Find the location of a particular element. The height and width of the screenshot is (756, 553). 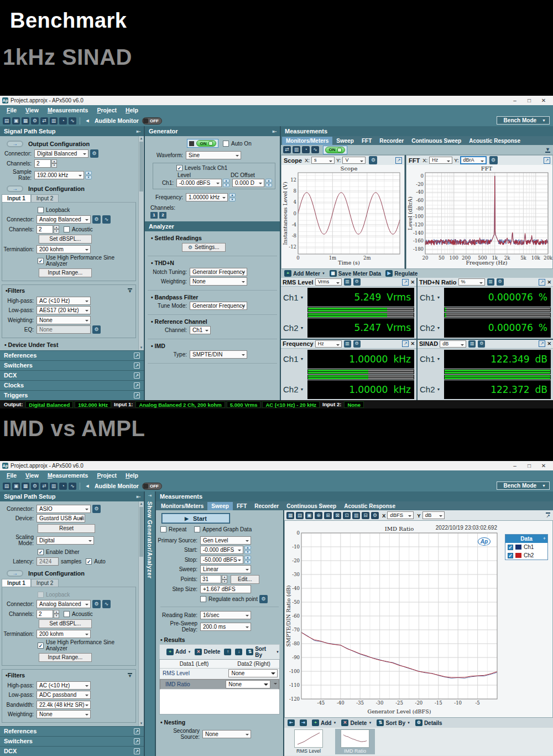

stop-select: -50.000 dBFS is located at coordinates (222, 560).